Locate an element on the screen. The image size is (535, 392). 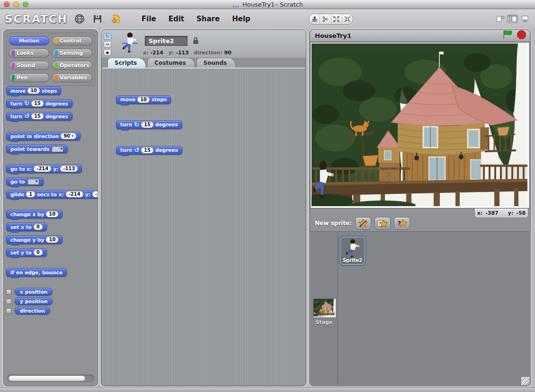
sprite2-thumbnail-image is located at coordinates (353, 249).